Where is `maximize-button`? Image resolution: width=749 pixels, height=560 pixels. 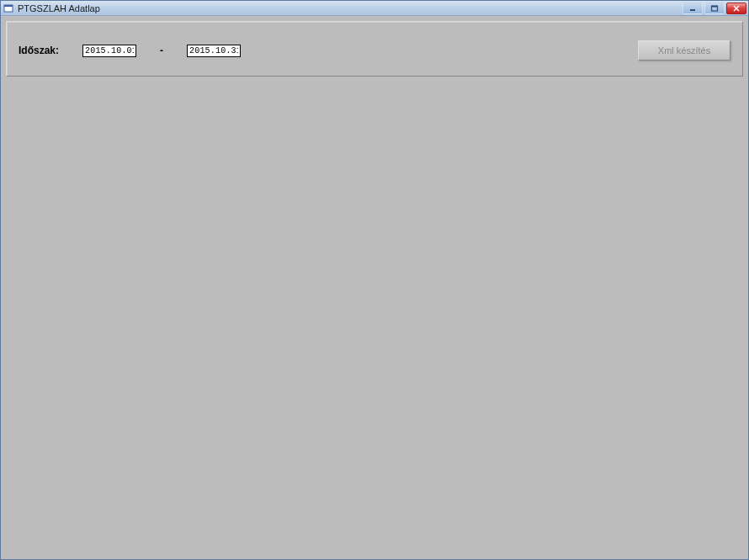
maximize-button is located at coordinates (714, 8).